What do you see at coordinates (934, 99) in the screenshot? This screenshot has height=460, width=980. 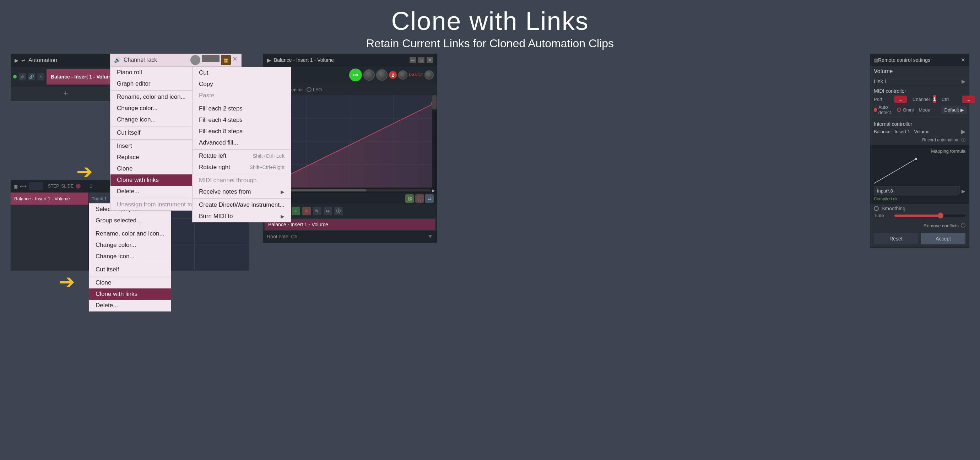 I see `rcs-channel-value: 1` at bounding box center [934, 99].